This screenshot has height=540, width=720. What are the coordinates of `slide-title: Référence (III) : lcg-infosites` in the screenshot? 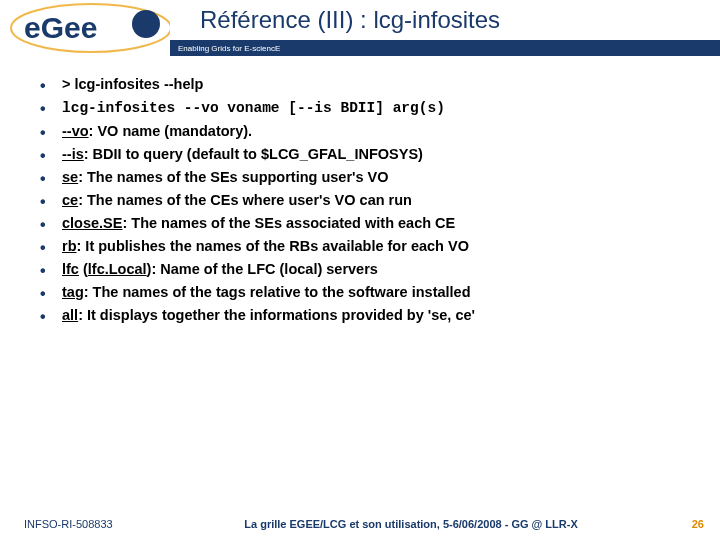 It's located at (350, 20).